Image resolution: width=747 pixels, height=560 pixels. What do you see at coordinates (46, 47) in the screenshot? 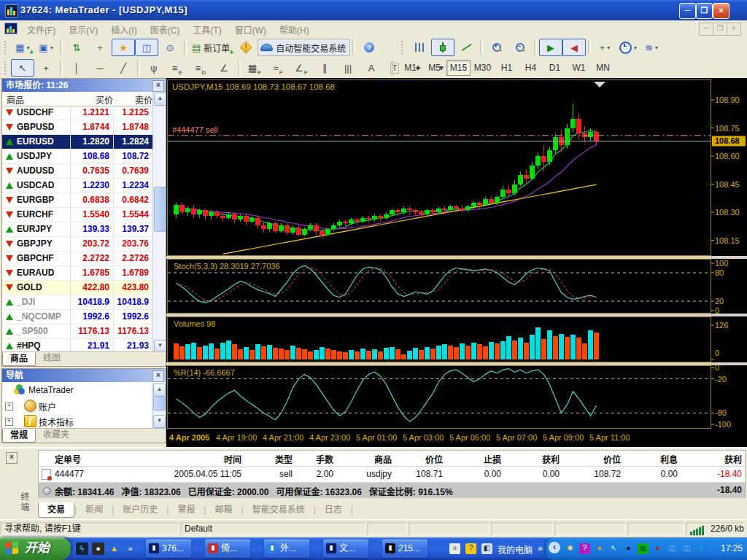
I see `profiles-button: ▣▾` at bounding box center [46, 47].